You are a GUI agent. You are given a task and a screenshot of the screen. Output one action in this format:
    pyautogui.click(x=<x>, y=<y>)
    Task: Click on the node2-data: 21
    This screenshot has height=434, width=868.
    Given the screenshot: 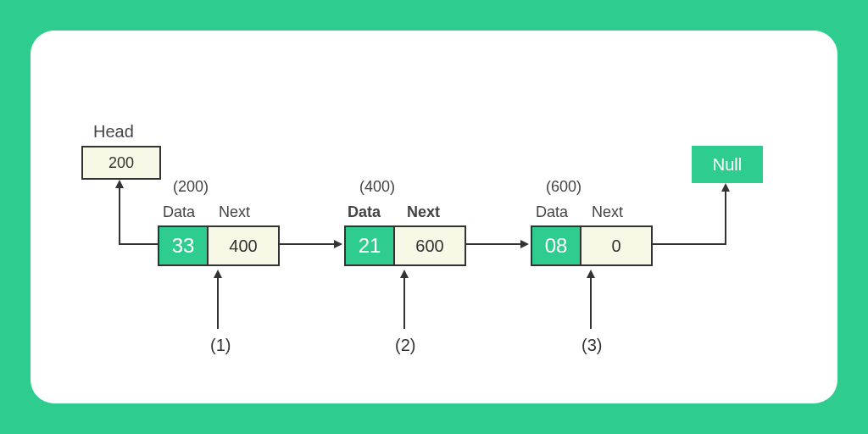 What is the action you would take?
    pyautogui.click(x=370, y=246)
    